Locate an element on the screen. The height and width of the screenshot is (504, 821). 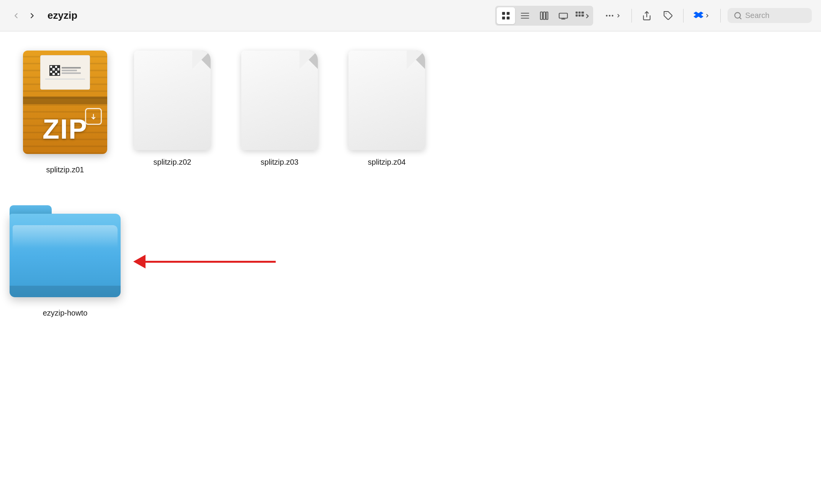
search-box: Search is located at coordinates (770, 15).